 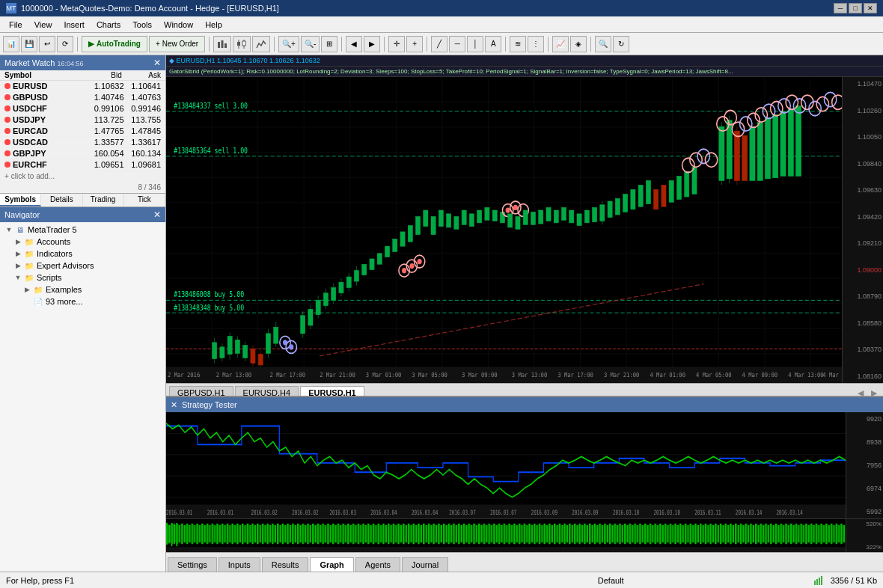 I want to click on svg-text: 2 Mar 2016, so click(x=184, y=375).